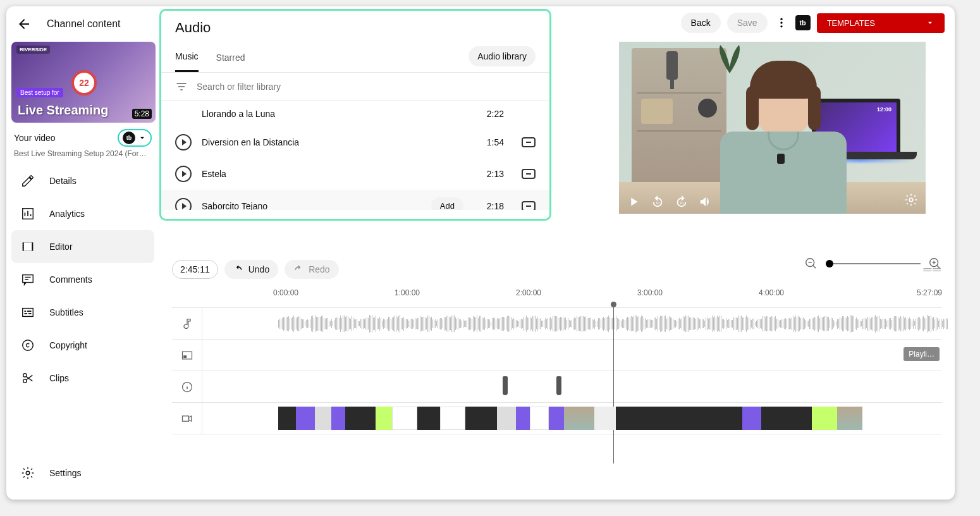 Image resolution: width=980 pixels, height=516 pixels. What do you see at coordinates (135, 138) in the screenshot?
I see `tubebuddy-dropdown: tb` at bounding box center [135, 138].